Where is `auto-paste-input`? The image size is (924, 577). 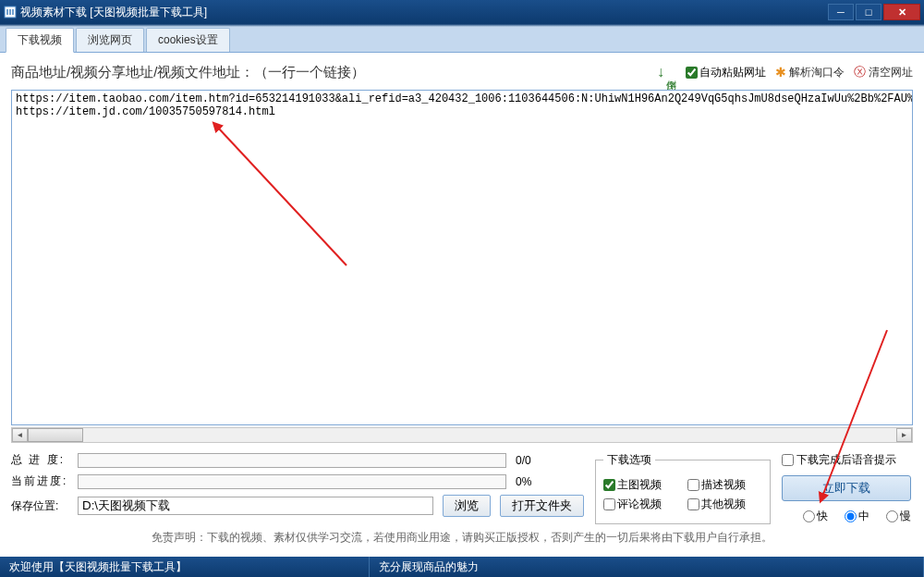
auto-paste-input is located at coordinates (691, 72).